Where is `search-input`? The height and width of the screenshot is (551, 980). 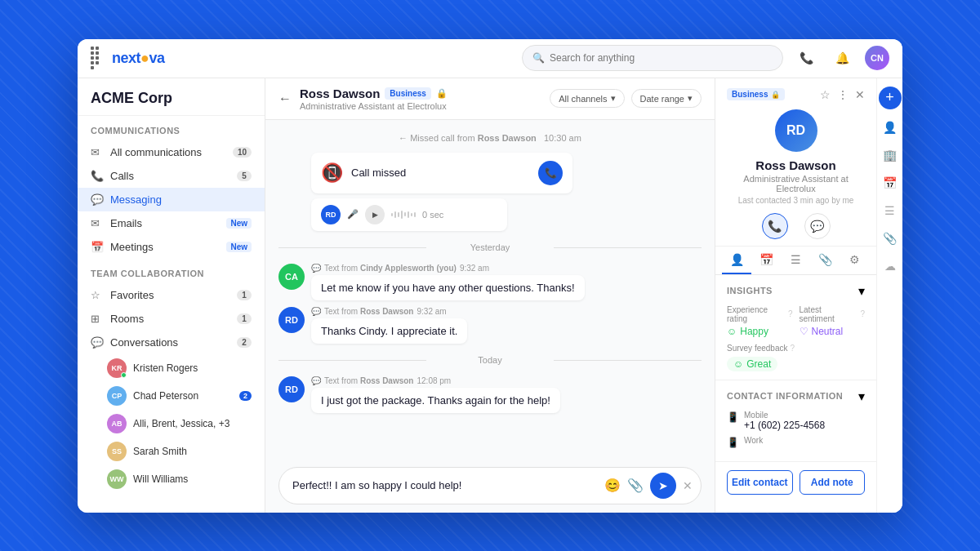 search-input is located at coordinates (662, 58).